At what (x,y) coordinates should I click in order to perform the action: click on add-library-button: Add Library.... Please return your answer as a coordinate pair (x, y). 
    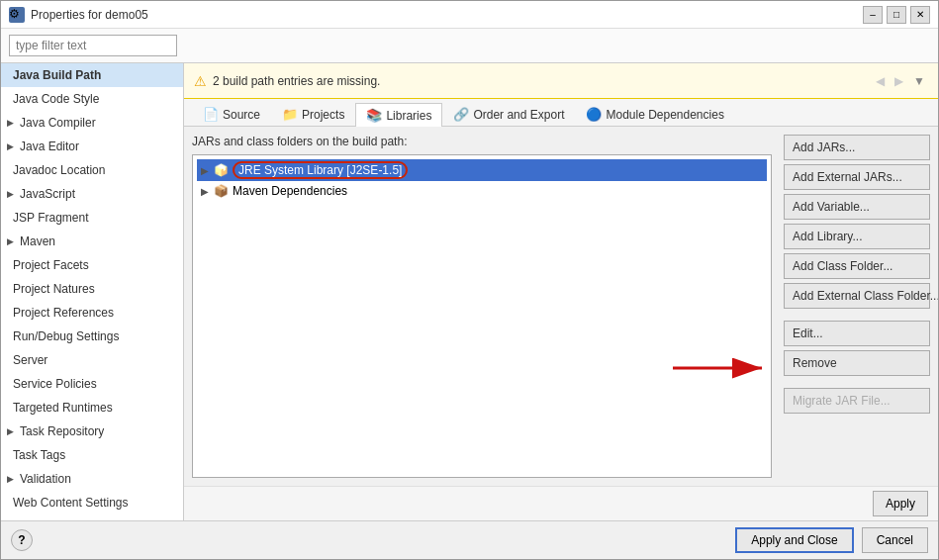
    Looking at the image, I should click on (857, 236).